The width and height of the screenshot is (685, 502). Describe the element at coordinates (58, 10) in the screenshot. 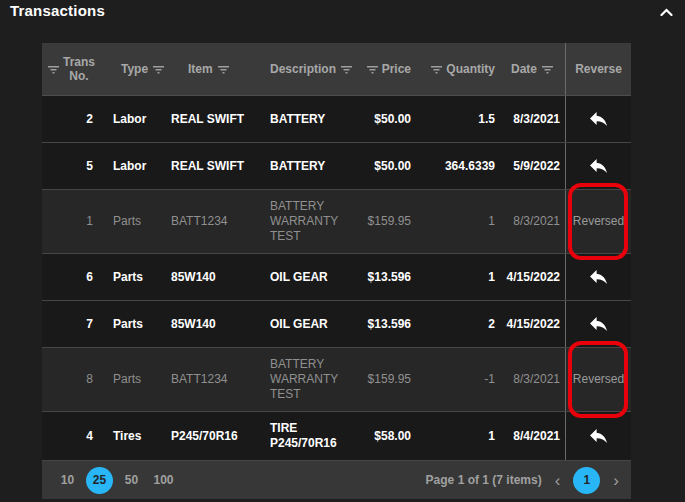

I see `page-title: Transactions` at that location.